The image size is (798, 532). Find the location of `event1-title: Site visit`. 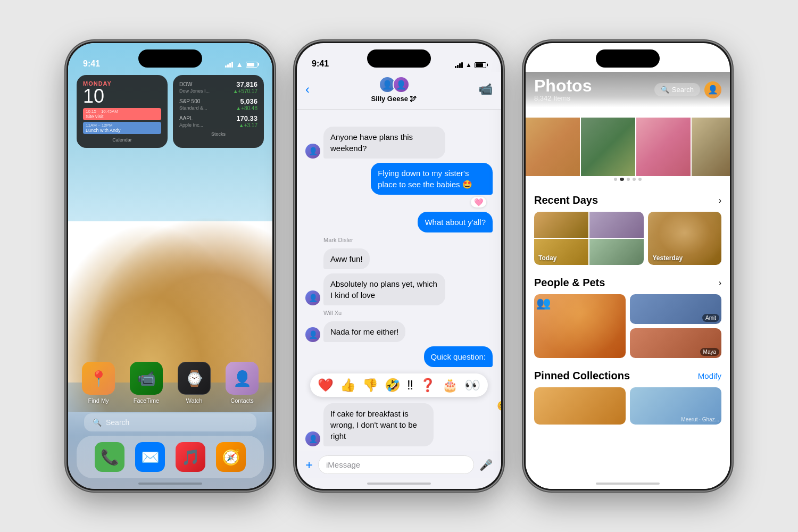

event1-title: Site visit is located at coordinates (122, 117).